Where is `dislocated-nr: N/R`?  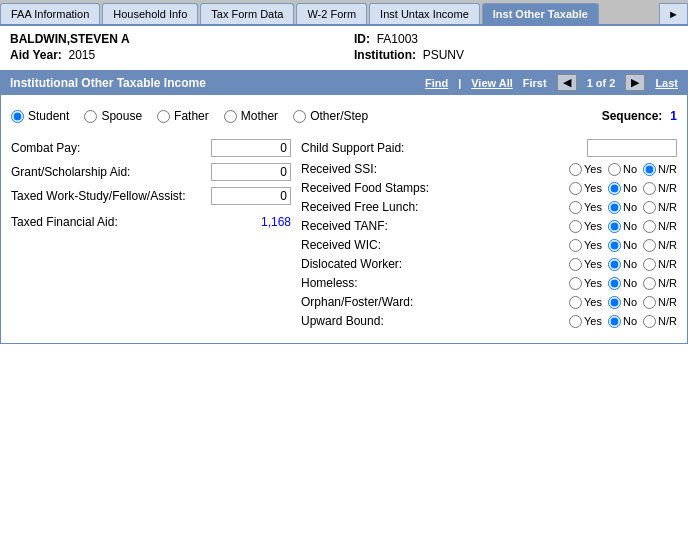 dislocated-nr: N/R is located at coordinates (660, 264).